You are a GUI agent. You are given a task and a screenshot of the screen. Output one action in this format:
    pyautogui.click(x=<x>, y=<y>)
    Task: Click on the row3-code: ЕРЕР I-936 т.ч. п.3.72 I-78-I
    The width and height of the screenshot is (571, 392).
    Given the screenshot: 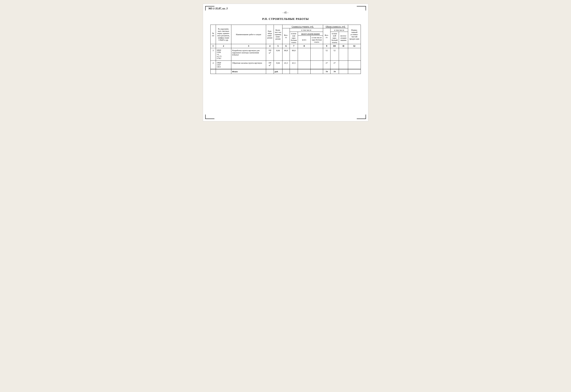 What is the action you would take?
    pyautogui.click(x=224, y=55)
    